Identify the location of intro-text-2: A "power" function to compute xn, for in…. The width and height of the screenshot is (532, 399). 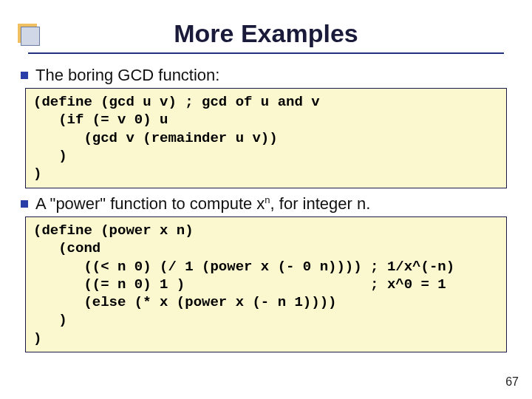
(202, 204).